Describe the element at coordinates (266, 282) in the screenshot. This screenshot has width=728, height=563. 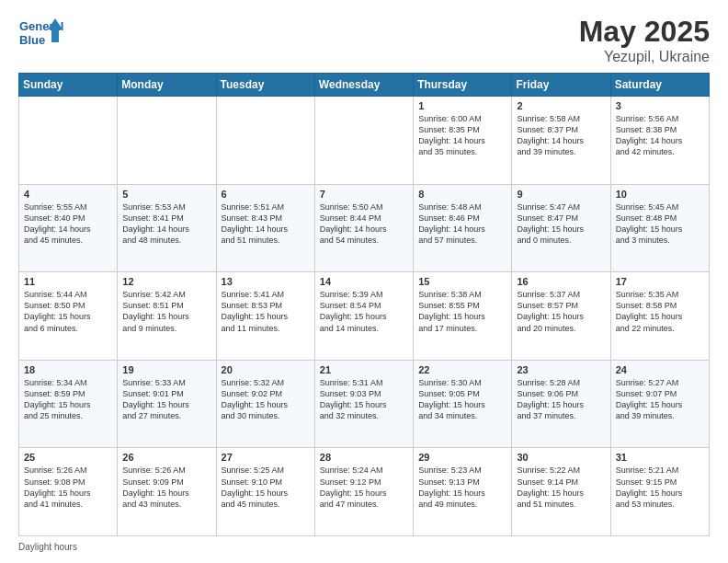
I see `day-number: 13` at that location.